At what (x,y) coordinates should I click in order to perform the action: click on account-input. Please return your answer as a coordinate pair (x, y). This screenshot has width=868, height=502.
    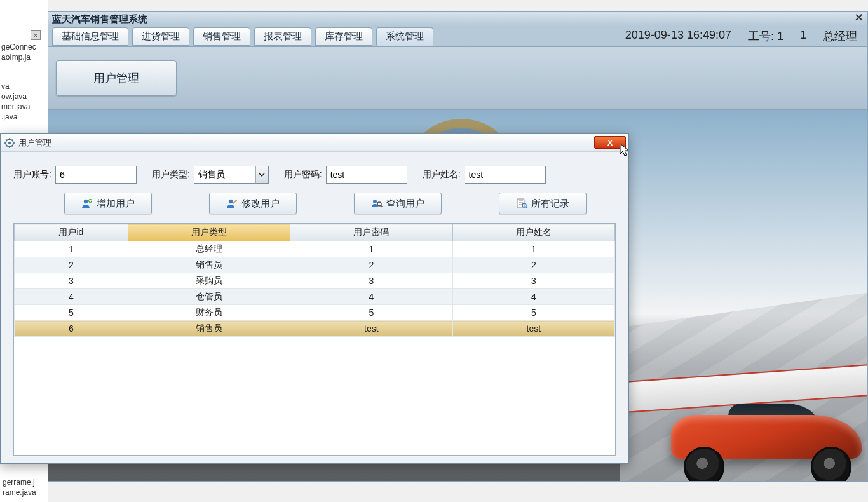
    Looking at the image, I should click on (96, 175).